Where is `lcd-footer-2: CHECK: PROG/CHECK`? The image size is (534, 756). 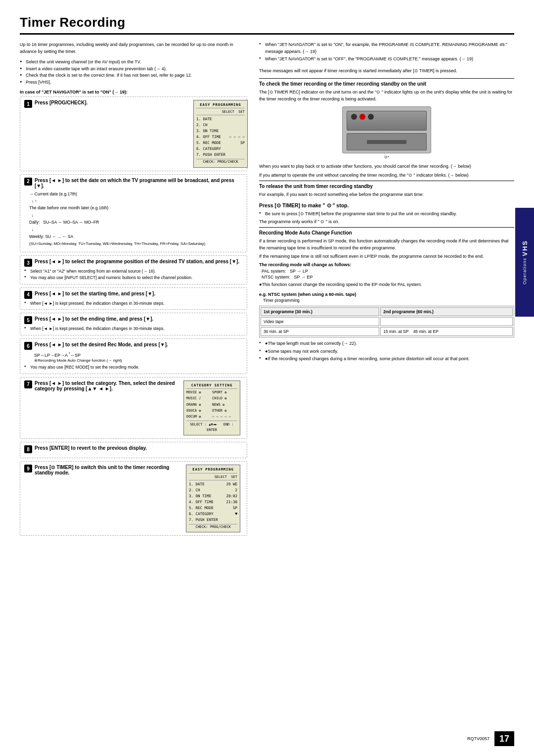 lcd-footer-2: CHECK: PROG/CHECK is located at coordinates (213, 527).